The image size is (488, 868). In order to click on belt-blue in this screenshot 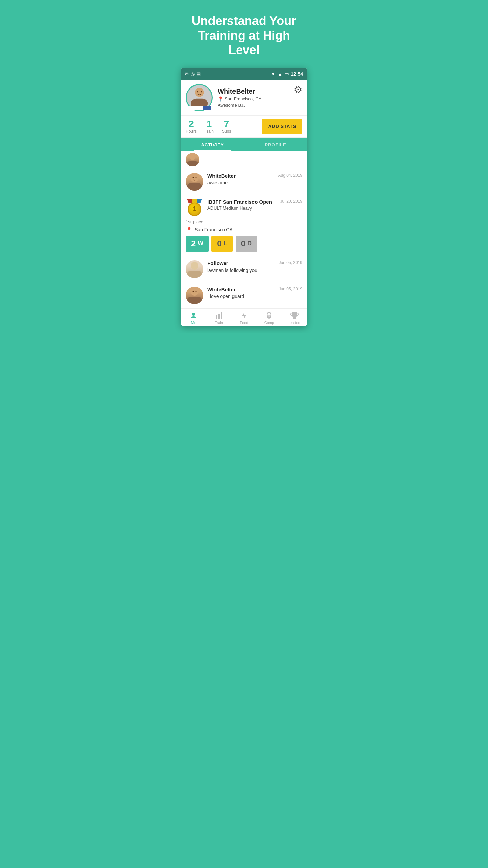, I will do `click(207, 108)`.